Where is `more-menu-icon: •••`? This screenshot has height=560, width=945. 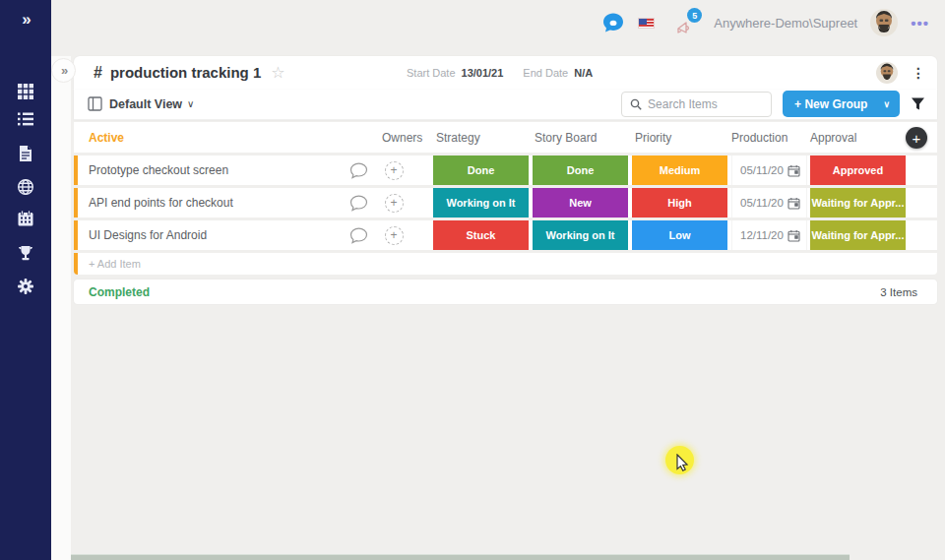 more-menu-icon: ••• is located at coordinates (919, 24).